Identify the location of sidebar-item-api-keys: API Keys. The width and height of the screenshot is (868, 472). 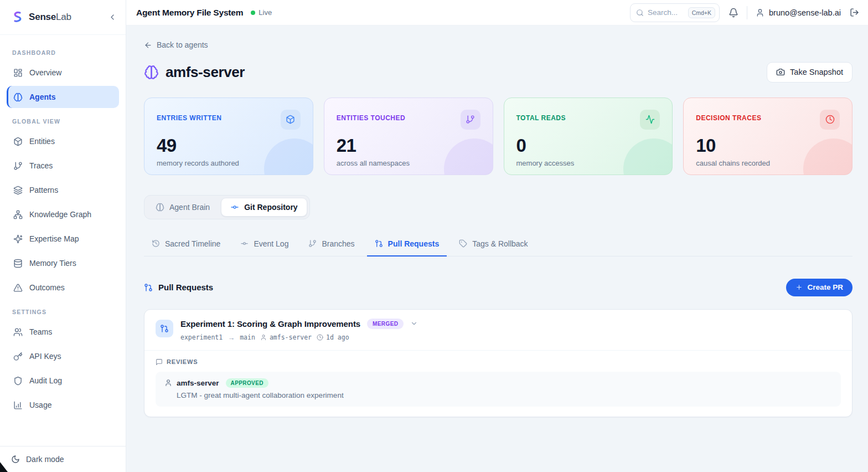
(63, 356).